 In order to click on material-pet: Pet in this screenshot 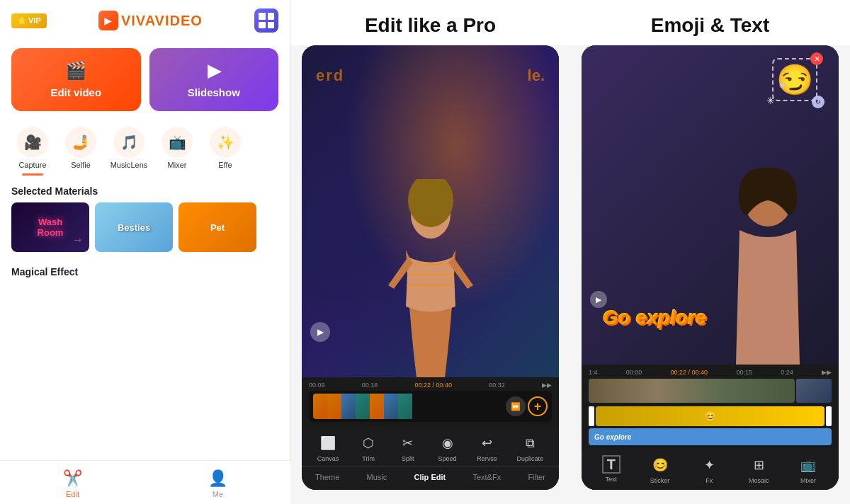, I will do `click(217, 227)`.